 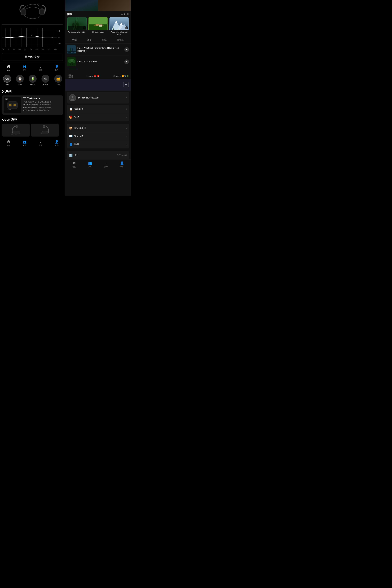 I want to click on cat-earphone: 耳机, so click(x=7, y=80).